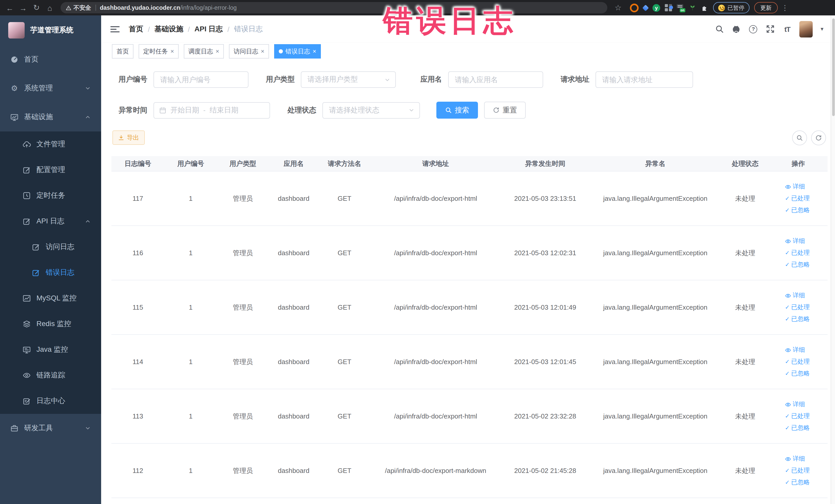 The image size is (835, 504). Describe the element at coordinates (822, 29) in the screenshot. I see `user-menu-caret-icon: ▾` at that location.